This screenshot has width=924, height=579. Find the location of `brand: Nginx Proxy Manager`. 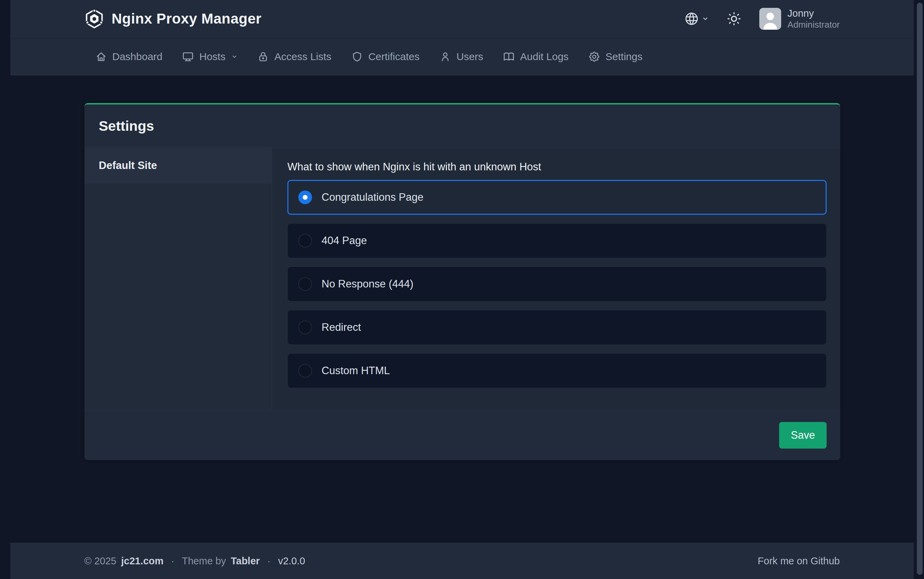

brand: Nginx Proxy Manager is located at coordinates (173, 19).